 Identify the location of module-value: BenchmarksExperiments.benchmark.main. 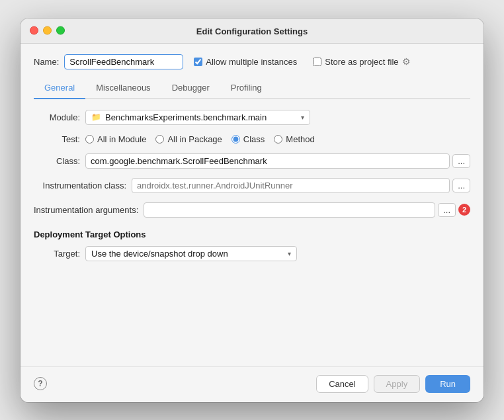
(201, 118).